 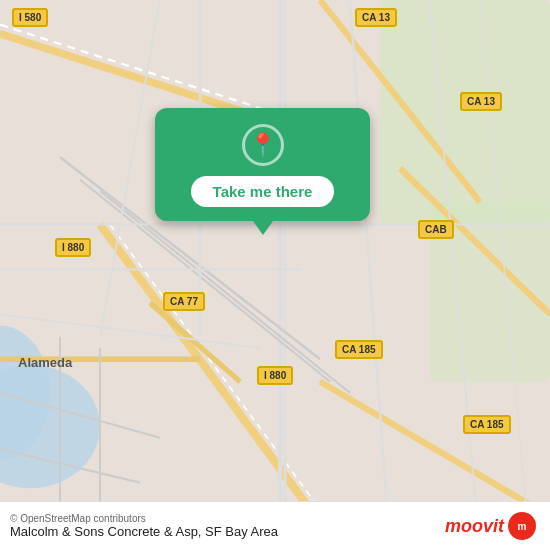 What do you see at coordinates (487, 424) in the screenshot?
I see `highway-badge-ca185-right: CA 185` at bounding box center [487, 424].